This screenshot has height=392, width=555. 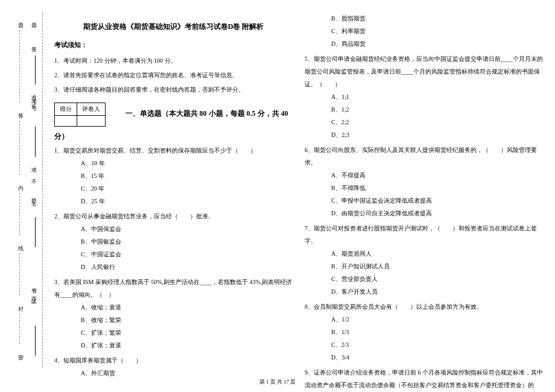 What do you see at coordinates (423, 96) in the screenshot?
I see `option: A、1;1` at bounding box center [423, 96].